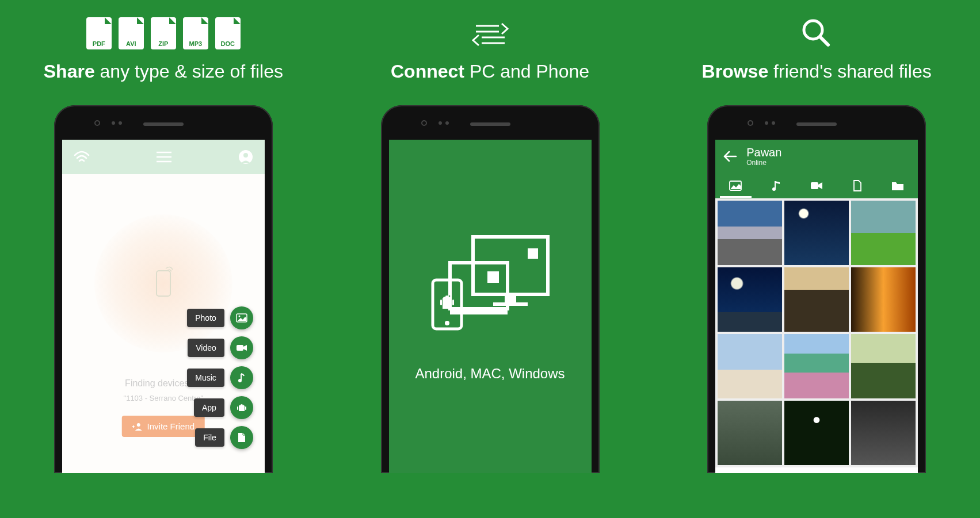  I want to click on music-icon, so click(242, 378).